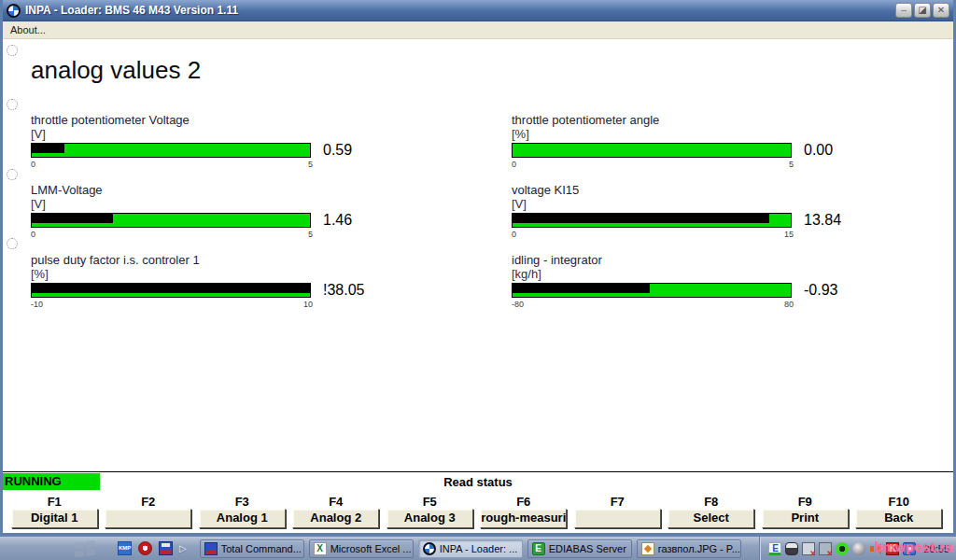 This screenshot has width=956, height=560. I want to click on gauge-label: idling - integrator, so click(712, 259).